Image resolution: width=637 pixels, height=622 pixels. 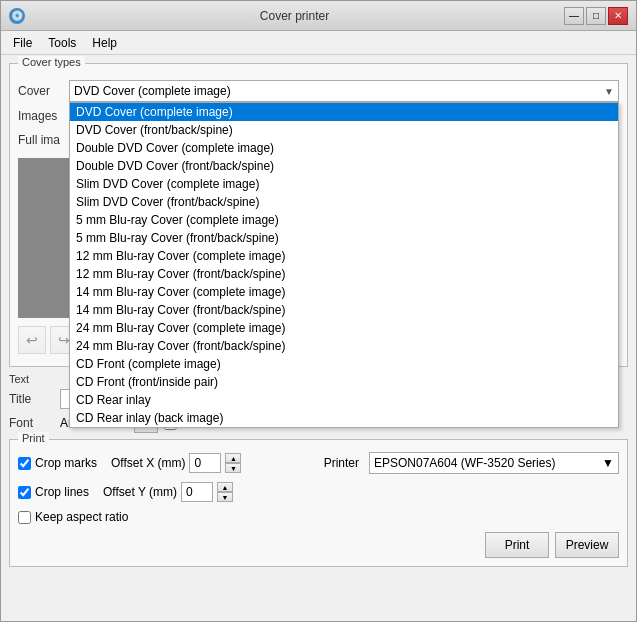 What do you see at coordinates (344, 364) in the screenshot?
I see `dropdown-item-14: CD Front (complete image)` at bounding box center [344, 364].